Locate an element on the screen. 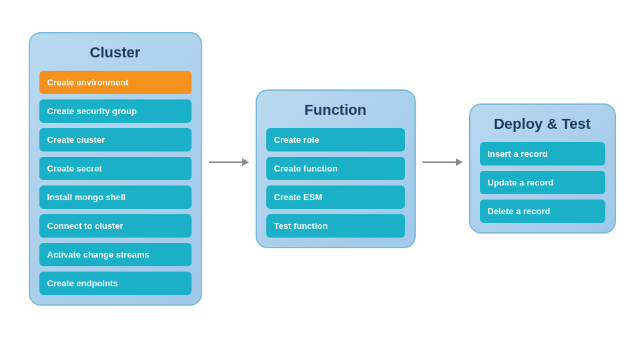  step-activate-change-streams: Activate change streams is located at coordinates (115, 255).